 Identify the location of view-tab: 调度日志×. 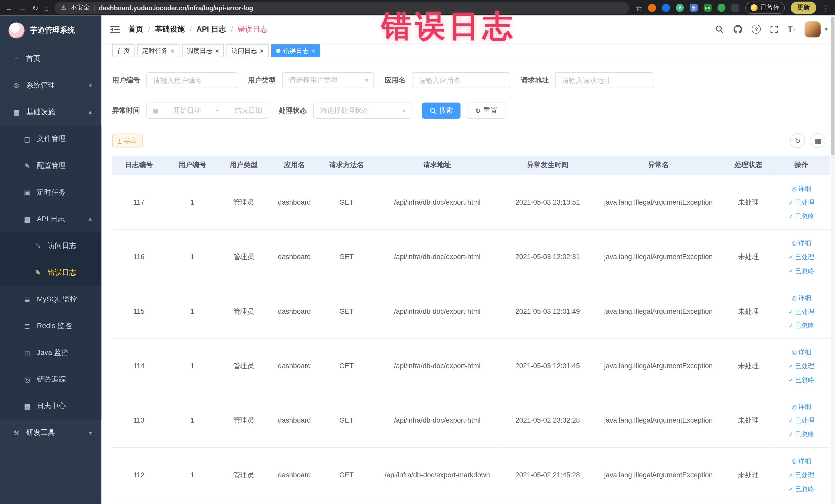
(203, 51).